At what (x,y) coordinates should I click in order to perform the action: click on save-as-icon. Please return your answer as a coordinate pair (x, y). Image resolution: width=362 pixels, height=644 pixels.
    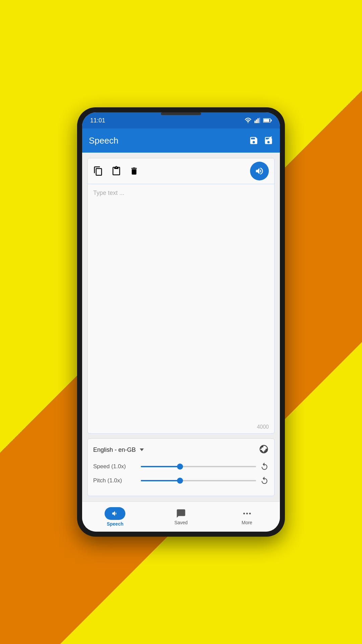
    Looking at the image, I should click on (268, 141).